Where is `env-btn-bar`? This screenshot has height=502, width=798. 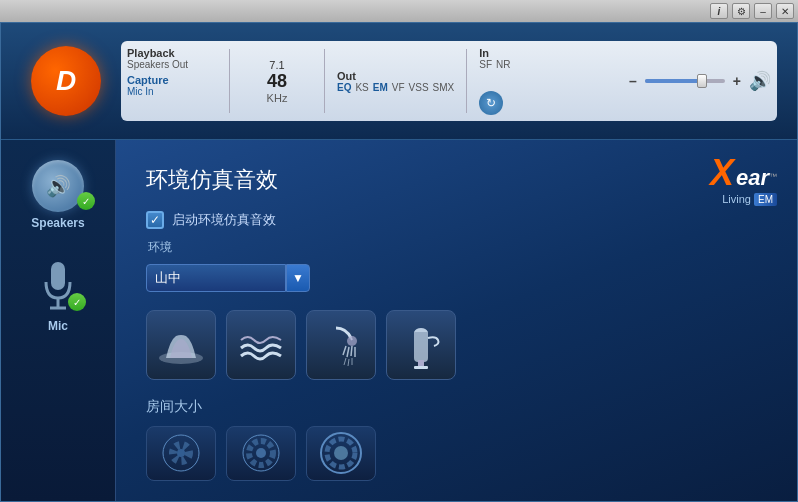 env-btn-bar is located at coordinates (421, 345).